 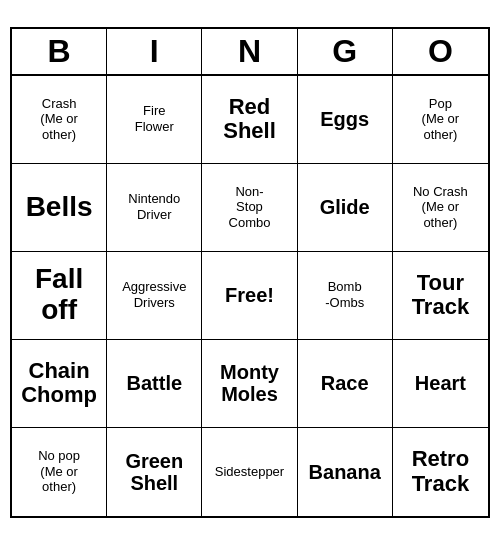 I want to click on cell-text: Sidestepper, so click(x=250, y=472).